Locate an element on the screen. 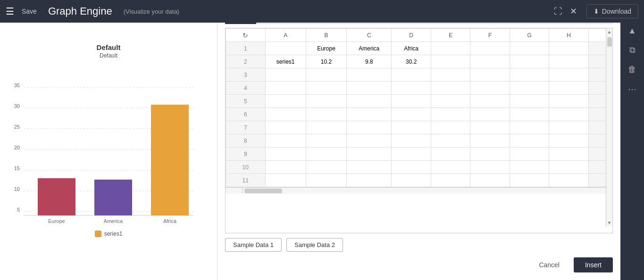 This screenshot has height=280, width=644. cell-9-F is located at coordinates (490, 154).